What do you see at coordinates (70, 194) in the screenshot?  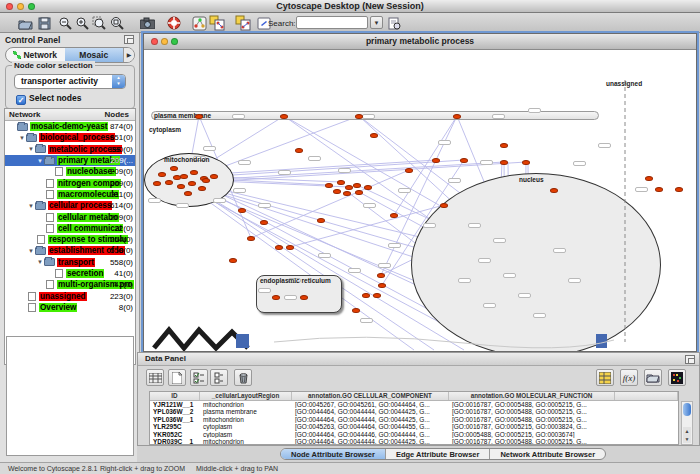 I see `tree-row: macromolecule311(0)` at bounding box center [70, 194].